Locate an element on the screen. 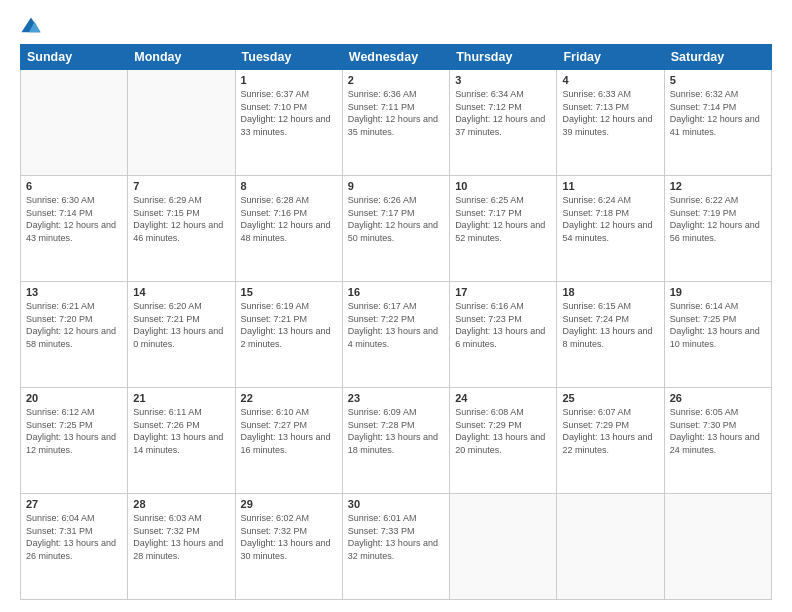 The width and height of the screenshot is (792, 612). weekday-header-friday: Friday is located at coordinates (610, 58).